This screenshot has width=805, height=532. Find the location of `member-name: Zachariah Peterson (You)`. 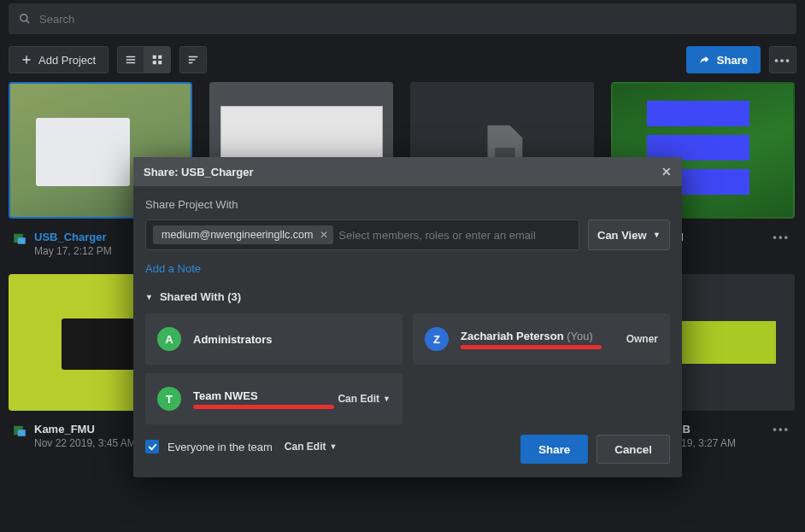

member-name: Zachariah Peterson (You) is located at coordinates (538, 336).